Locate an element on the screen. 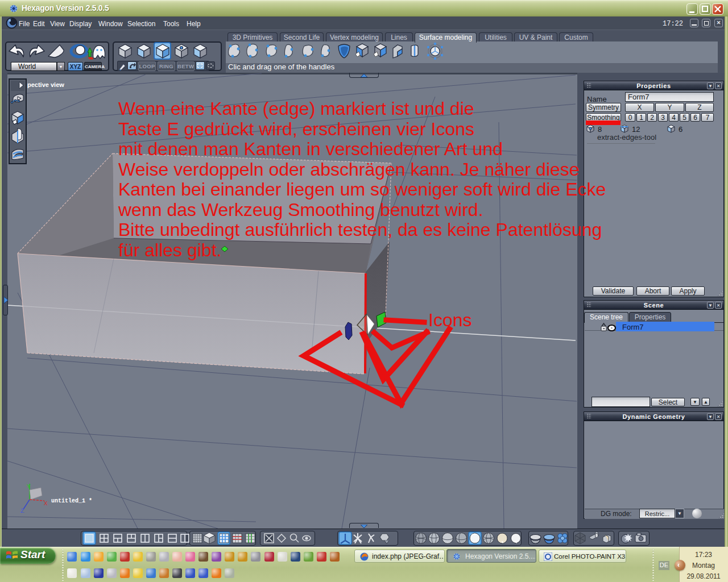 The width and height of the screenshot is (728, 582). svg-text: Z is located at coordinates (23, 511).